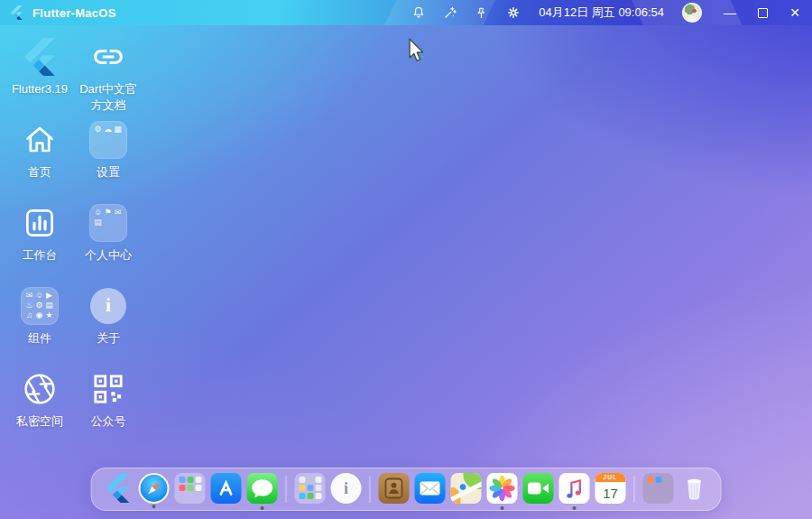  What do you see at coordinates (263, 488) in the screenshot?
I see `speech-bubble-icon` at bounding box center [263, 488].